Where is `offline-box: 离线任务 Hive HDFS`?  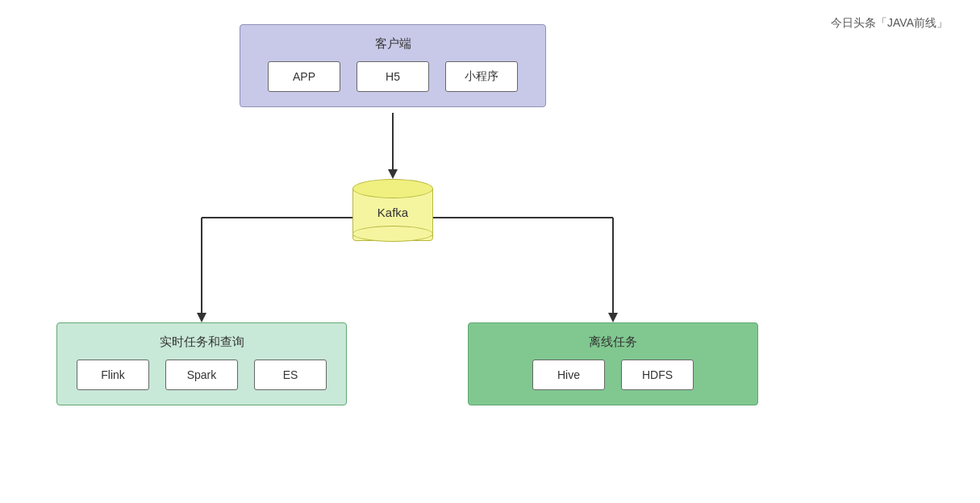
offline-box: 离线任务 Hive HDFS is located at coordinates (613, 364).